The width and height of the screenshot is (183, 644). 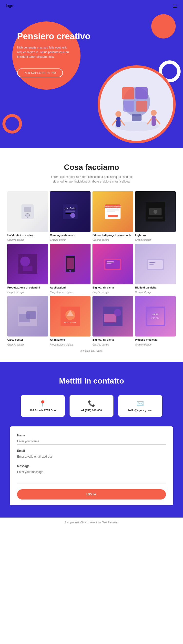 What do you see at coordinates (28, 340) in the screenshot?
I see `portfolio-title-9: Carte poster` at bounding box center [28, 340].